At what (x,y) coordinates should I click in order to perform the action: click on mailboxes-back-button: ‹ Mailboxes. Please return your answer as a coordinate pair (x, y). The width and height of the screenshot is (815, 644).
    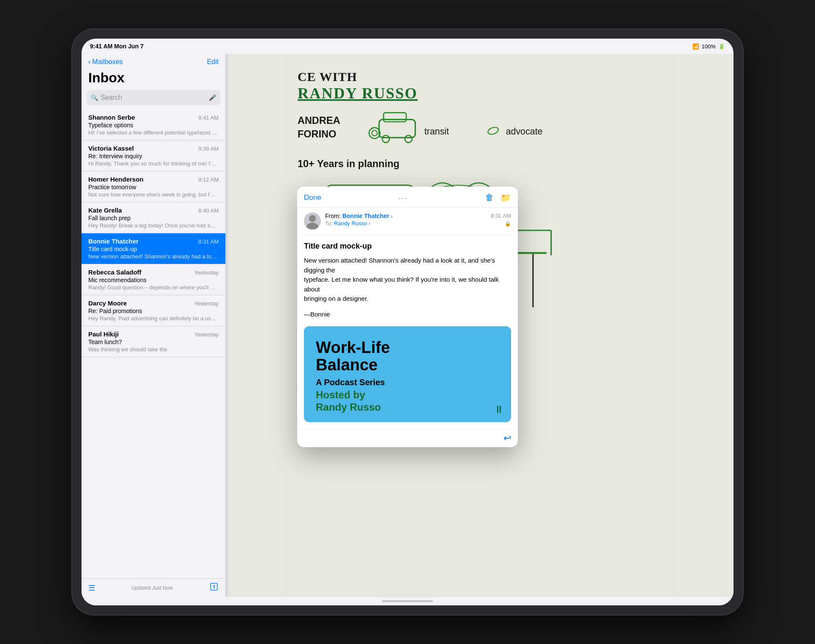
    Looking at the image, I should click on (105, 62).